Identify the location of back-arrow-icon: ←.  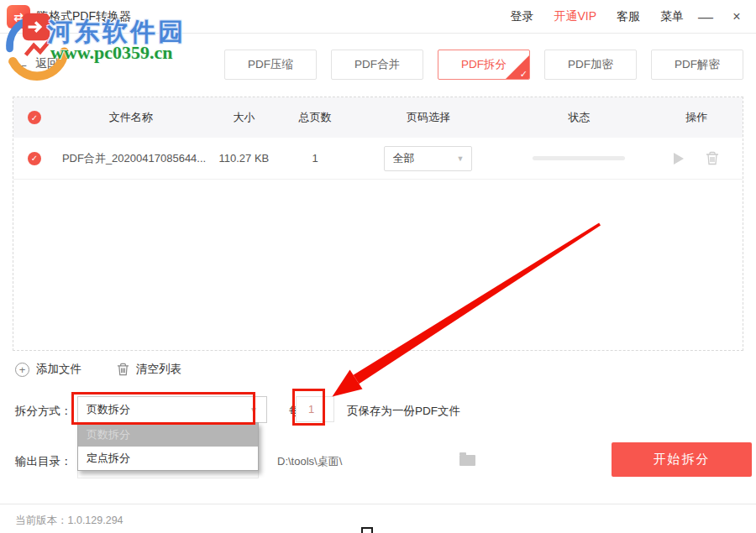
(22, 64).